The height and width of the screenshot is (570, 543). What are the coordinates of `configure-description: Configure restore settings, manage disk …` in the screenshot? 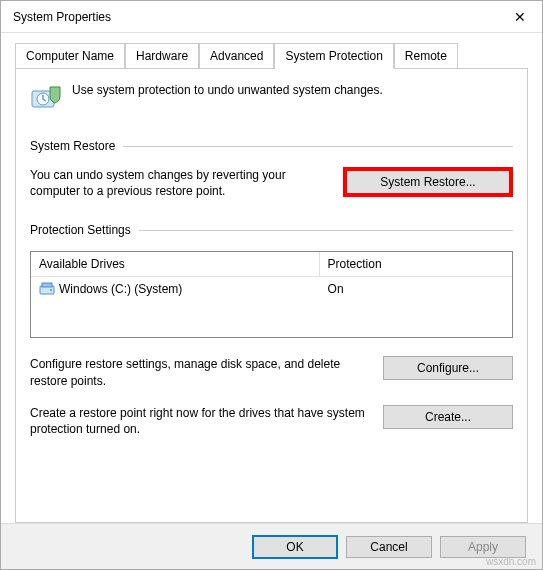 It's located at (200, 372).